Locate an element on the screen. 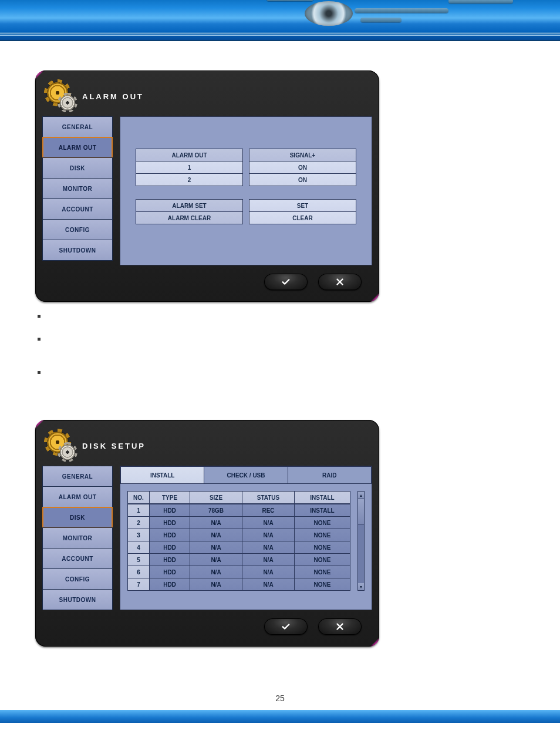 The image size is (560, 747). scroll-thumb is located at coordinates (361, 512).